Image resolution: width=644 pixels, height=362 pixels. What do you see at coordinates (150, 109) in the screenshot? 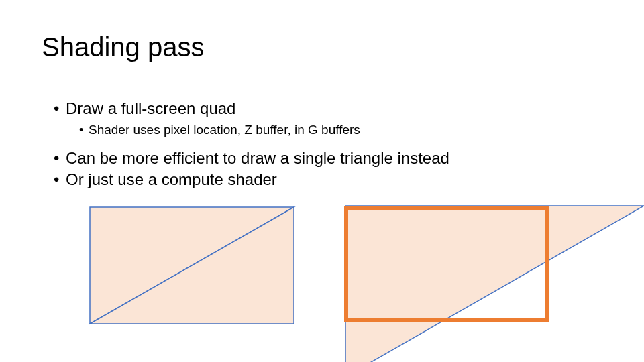
I see `bullet-text: Draw a full-screen quad` at bounding box center [150, 109].